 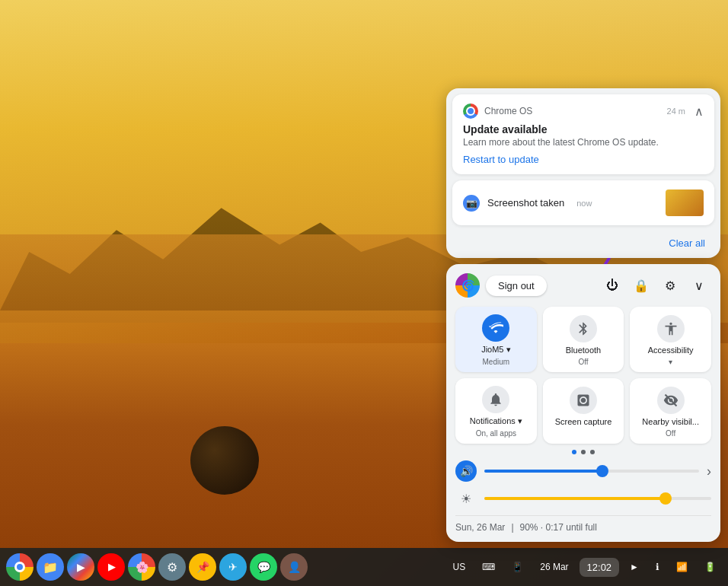 I want to click on settings-button: ⚙, so click(x=670, y=285).